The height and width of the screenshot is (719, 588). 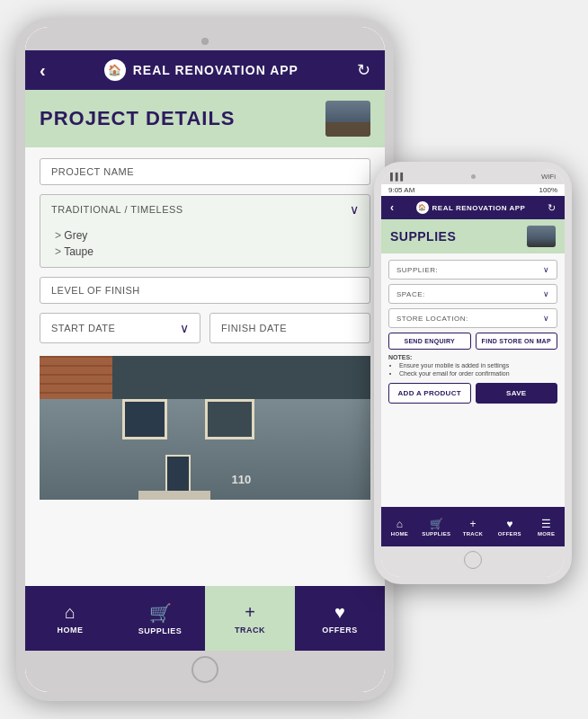 What do you see at coordinates (473, 191) in the screenshot?
I see `phone-status-bar: 9:05 AM 100%` at bounding box center [473, 191].